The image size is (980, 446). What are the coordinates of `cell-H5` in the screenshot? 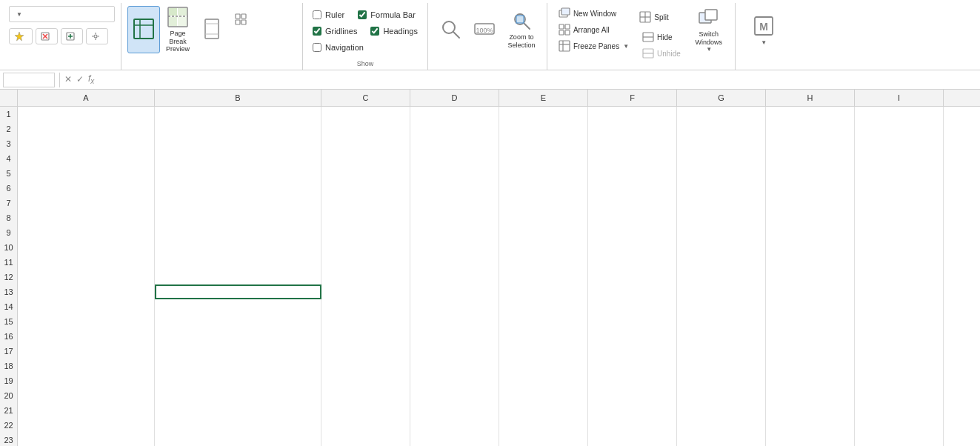 It's located at (810, 173).